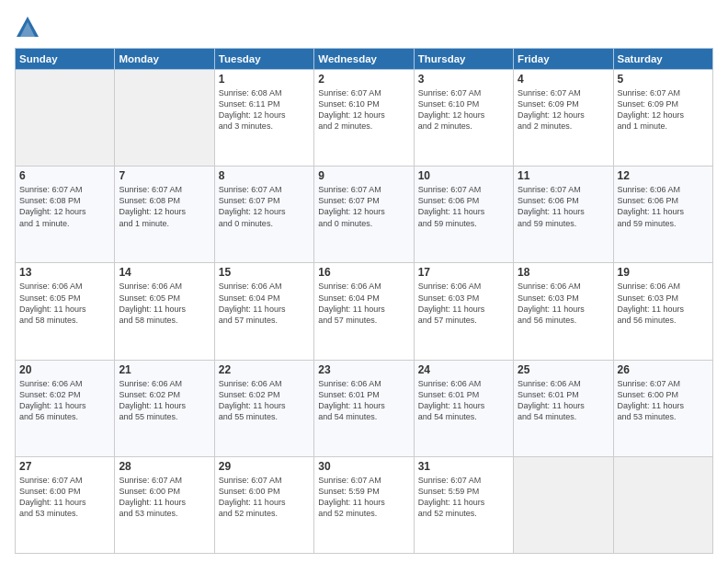  What do you see at coordinates (64, 206) in the screenshot?
I see `day-info: Sunrise: 6:07 AM Sunset: 6:08 PM Dayligh…` at bounding box center [64, 206].